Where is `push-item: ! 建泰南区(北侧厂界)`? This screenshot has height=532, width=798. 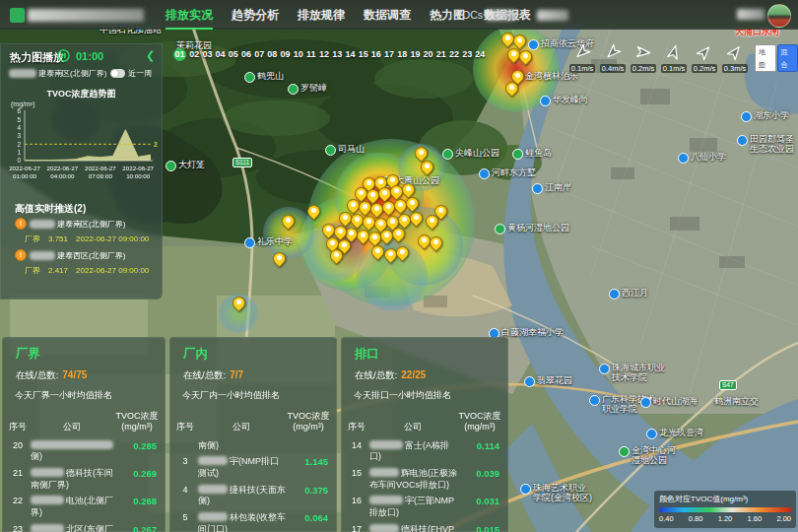
push-item: ! 建泰南区(北侧厂界) is located at coordinates (70, 224).